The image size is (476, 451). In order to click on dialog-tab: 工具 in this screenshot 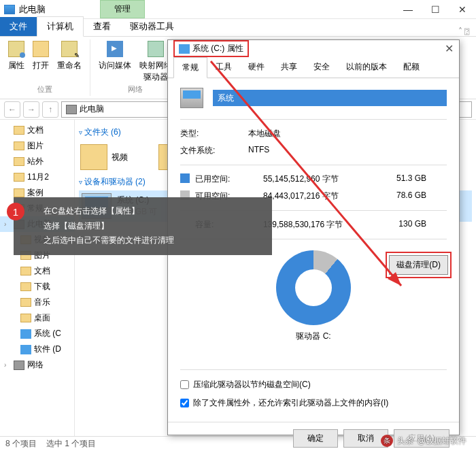, I will do `click(224, 67)`.